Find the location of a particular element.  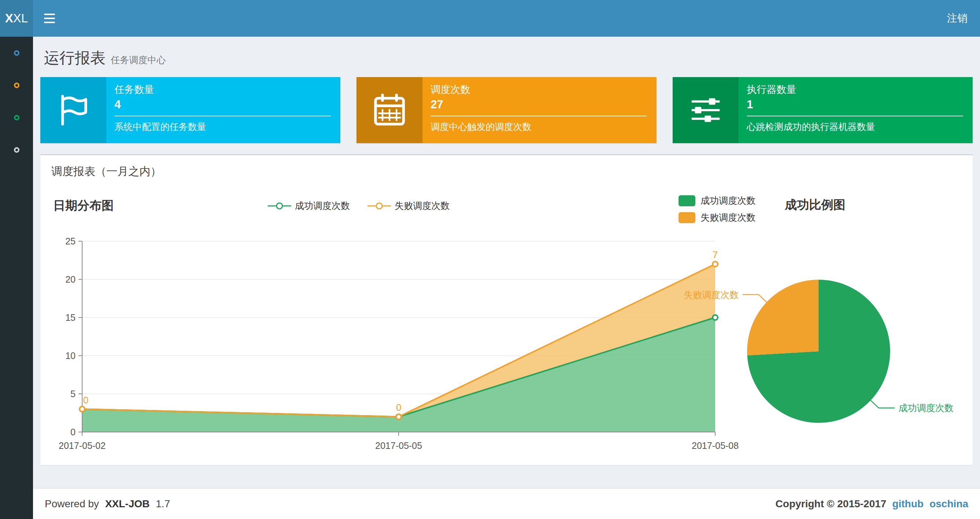

info-box-value: 4 is located at coordinates (223, 104).